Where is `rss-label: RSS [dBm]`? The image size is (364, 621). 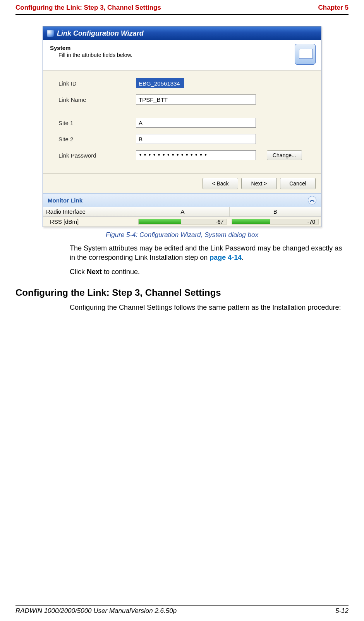 rss-label: RSS [dBm] is located at coordinates (89, 222).